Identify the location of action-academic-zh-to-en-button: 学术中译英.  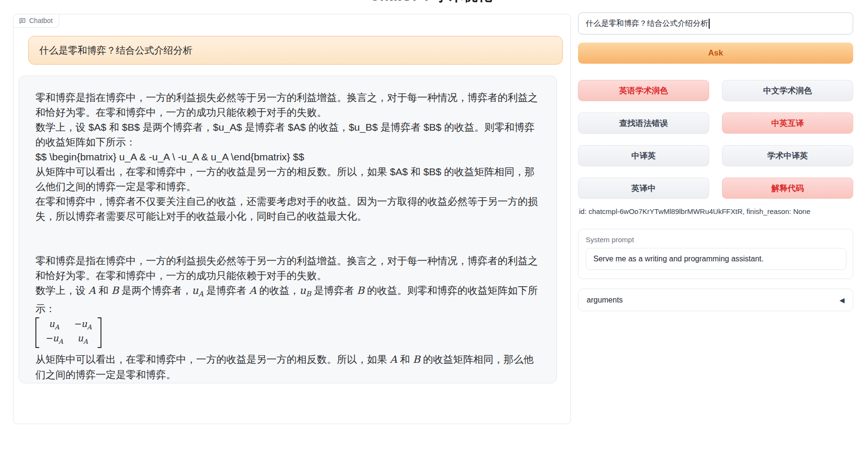
(788, 156).